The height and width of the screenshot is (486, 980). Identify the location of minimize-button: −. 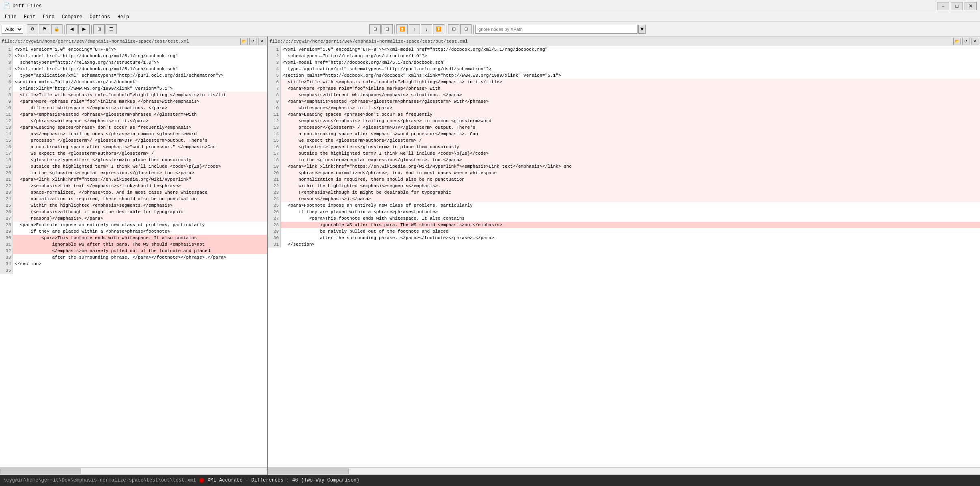
(943, 6).